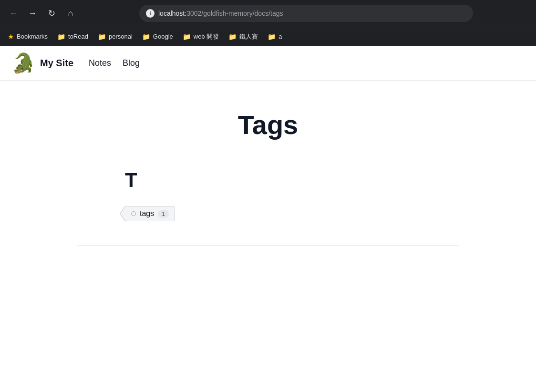  Describe the element at coordinates (71, 13) in the screenshot. I see `home-button: ⌂` at that location.